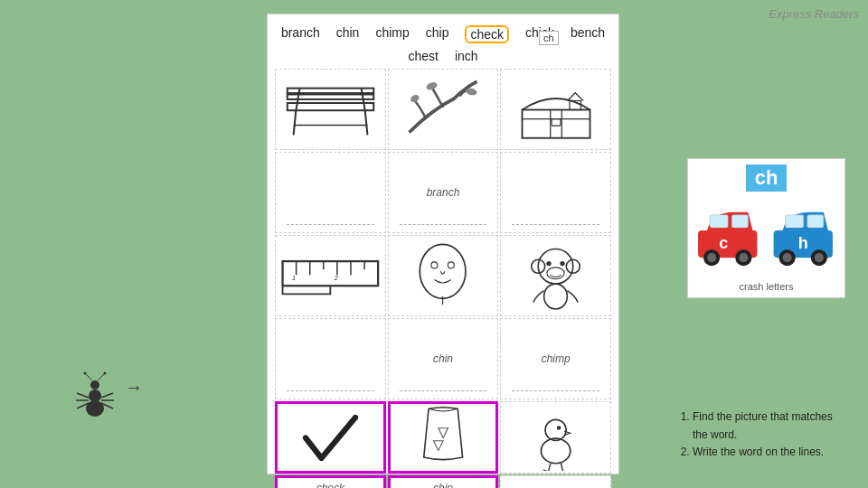 This screenshot has width=868, height=488. What do you see at coordinates (555, 109) in the screenshot?
I see `cell-chest-image` at bounding box center [555, 109].